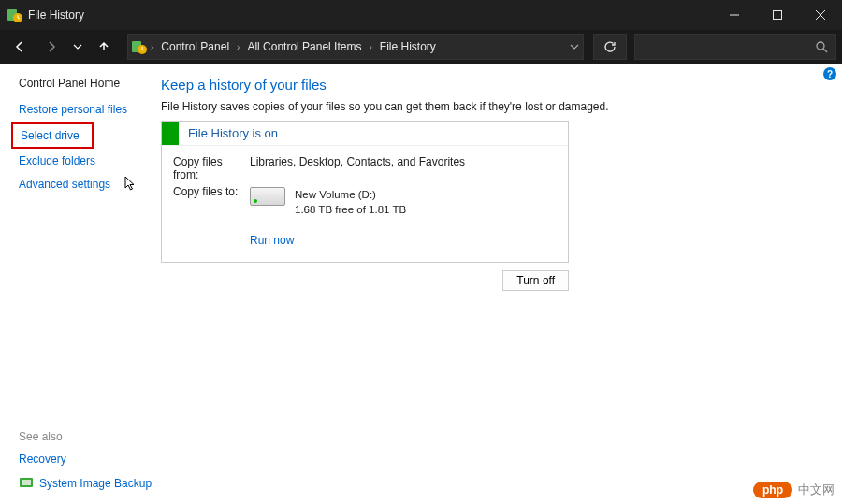 The height and width of the screenshot is (504, 842). Describe the element at coordinates (52, 136) in the screenshot. I see `select-drive-link: Select drive` at that location.